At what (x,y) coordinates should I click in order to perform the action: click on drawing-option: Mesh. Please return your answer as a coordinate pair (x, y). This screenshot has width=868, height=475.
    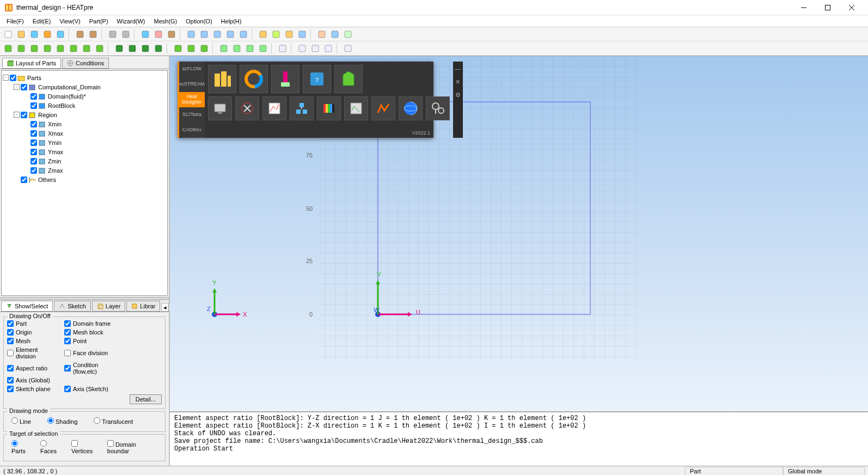
    Looking at the image, I should click on (33, 341).